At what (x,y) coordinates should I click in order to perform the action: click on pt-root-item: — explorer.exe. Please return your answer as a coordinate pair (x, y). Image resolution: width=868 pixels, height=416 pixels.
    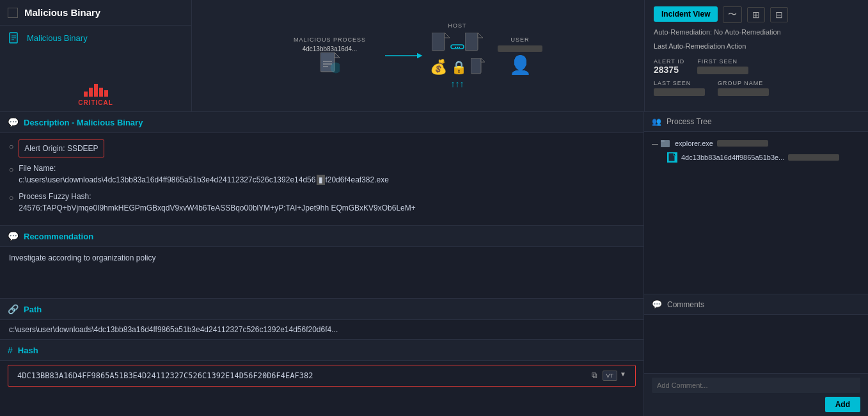
    Looking at the image, I should click on (756, 143).